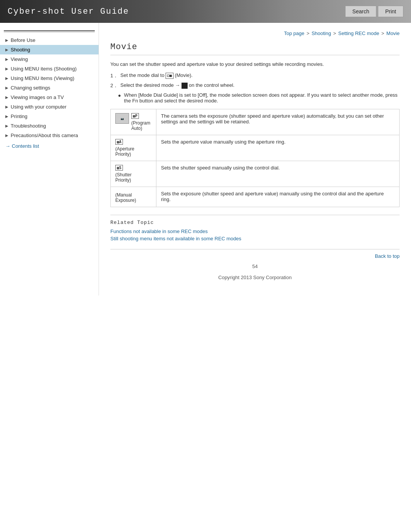 The image size is (411, 532). Describe the element at coordinates (359, 34) in the screenshot. I see `breadcrumb-setting: Setting REC mode` at that location.